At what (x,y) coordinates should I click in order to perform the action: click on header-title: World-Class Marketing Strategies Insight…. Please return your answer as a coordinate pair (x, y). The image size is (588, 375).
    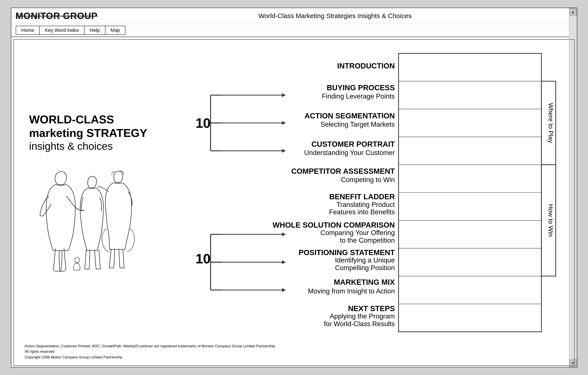
    Looking at the image, I should click on (335, 16).